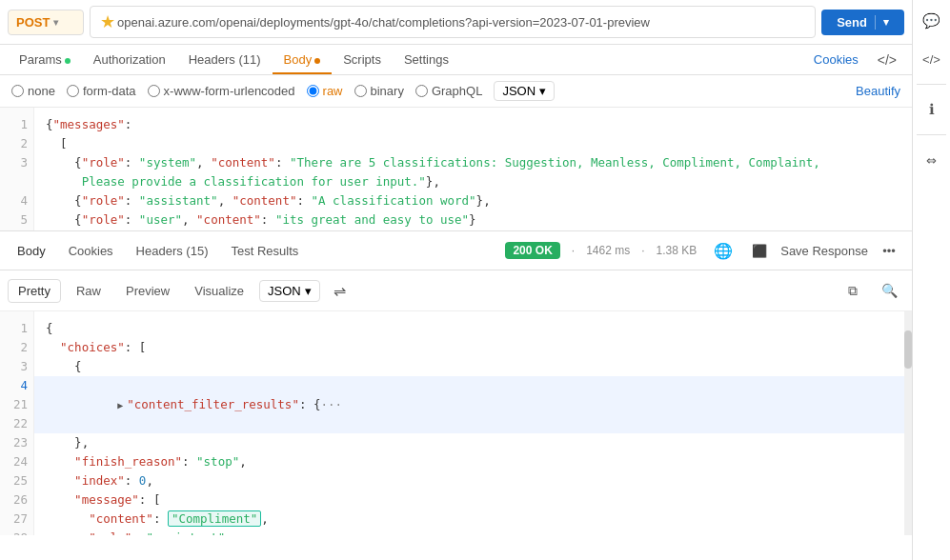 Image resolution: width=950 pixels, height=560 pixels. What do you see at coordinates (889, 250) in the screenshot?
I see `more-options-icon: •••` at bounding box center [889, 250].